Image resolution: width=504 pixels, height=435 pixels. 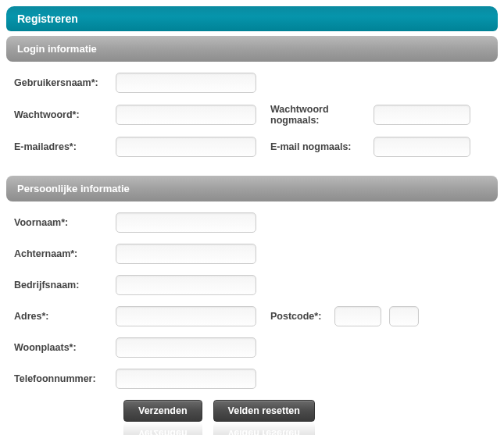 I want to click on username-input, so click(x=186, y=83).